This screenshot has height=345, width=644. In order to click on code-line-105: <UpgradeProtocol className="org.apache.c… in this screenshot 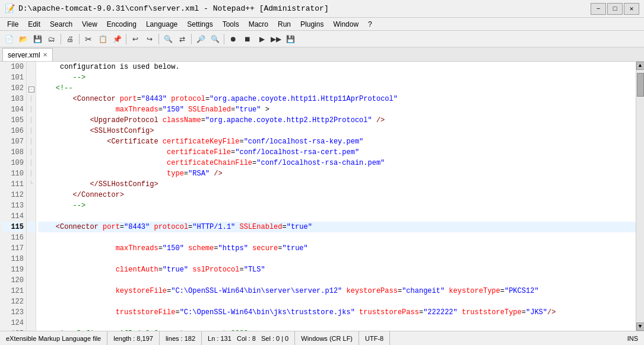, I will do `click(337, 120)`.